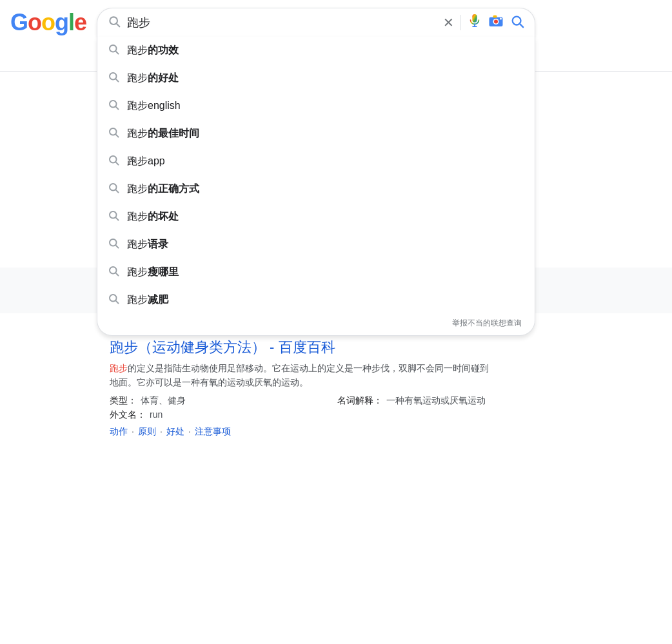 The width and height of the screenshot is (672, 644). I want to click on ac-text-7: 跑步语录, so click(148, 245).